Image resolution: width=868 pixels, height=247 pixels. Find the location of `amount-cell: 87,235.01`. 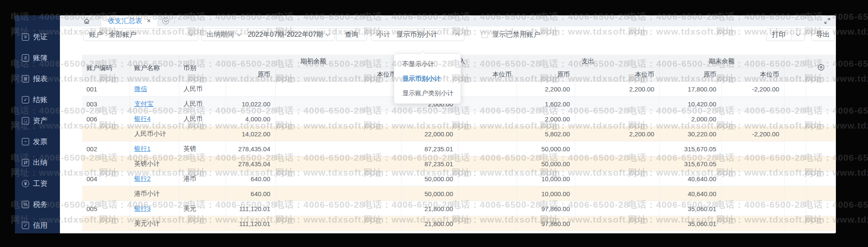

amount-cell: 87,235.01 is located at coordinates (430, 164).